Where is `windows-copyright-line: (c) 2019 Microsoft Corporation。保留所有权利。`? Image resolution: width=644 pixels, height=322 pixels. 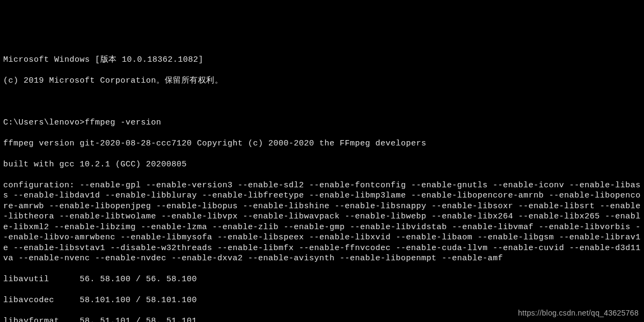 windows-copyright-line: (c) 2019 Microsoft Corporation。保留所有权利。 is located at coordinates (322, 81).